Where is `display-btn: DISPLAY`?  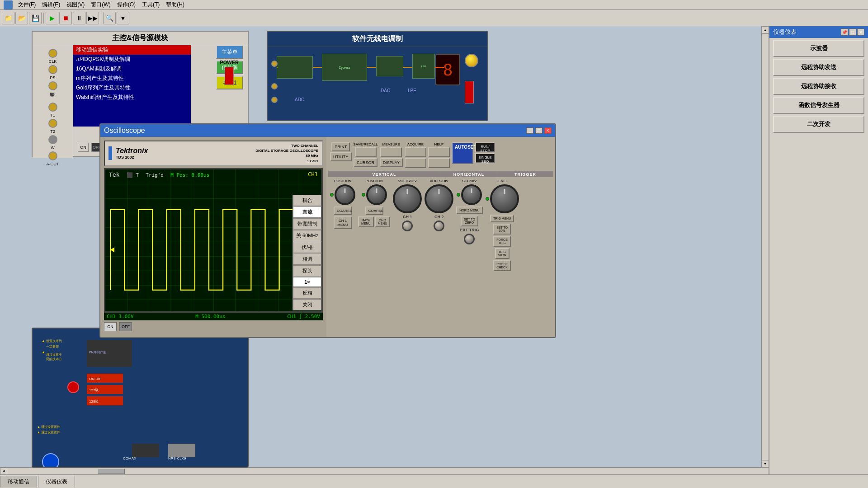
display-btn: DISPLAY is located at coordinates (392, 163).